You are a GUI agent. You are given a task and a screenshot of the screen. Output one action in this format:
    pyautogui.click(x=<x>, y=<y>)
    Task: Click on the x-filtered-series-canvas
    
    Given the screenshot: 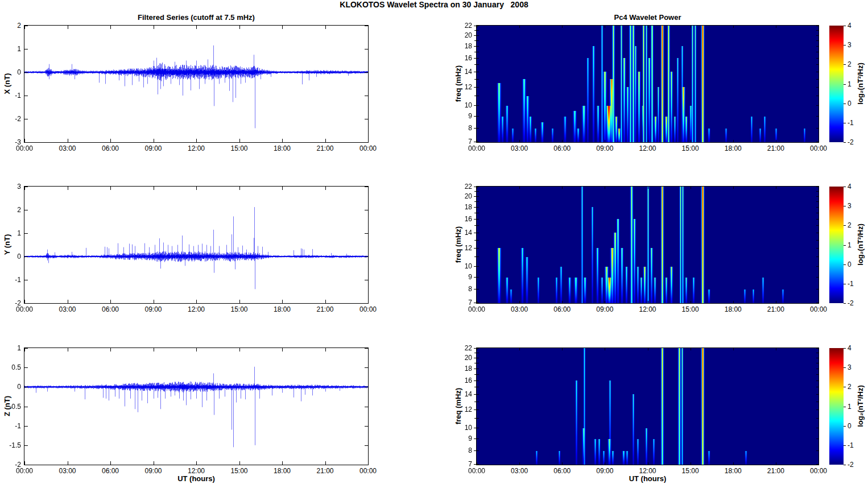 What is the action you would take?
    pyautogui.click(x=196, y=84)
    